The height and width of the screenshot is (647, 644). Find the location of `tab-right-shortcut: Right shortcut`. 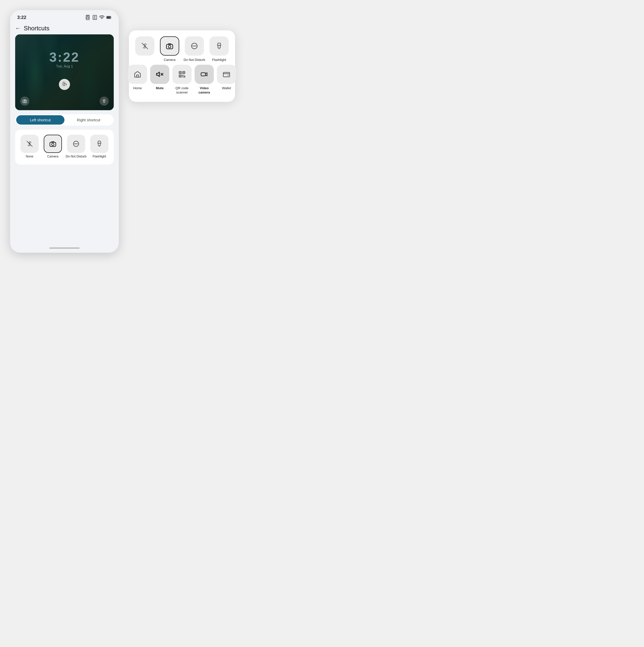

tab-right-shortcut: Right shortcut is located at coordinates (88, 120).